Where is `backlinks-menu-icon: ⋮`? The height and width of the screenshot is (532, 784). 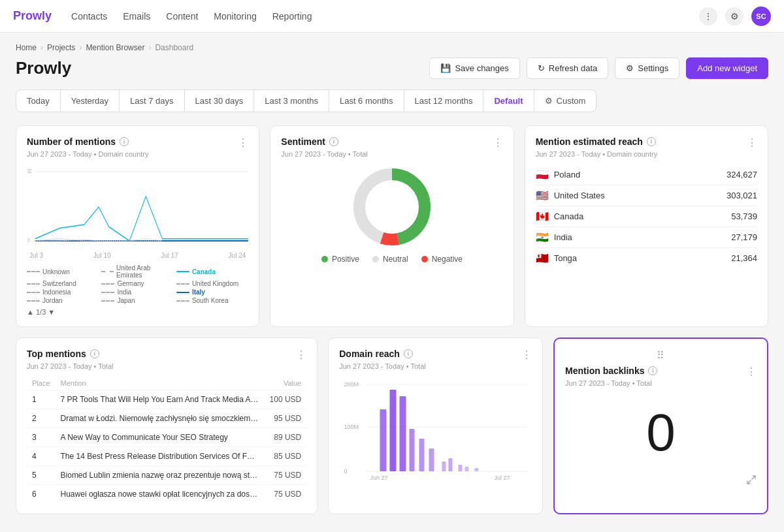 backlinks-menu-icon: ⋮ is located at coordinates (751, 372).